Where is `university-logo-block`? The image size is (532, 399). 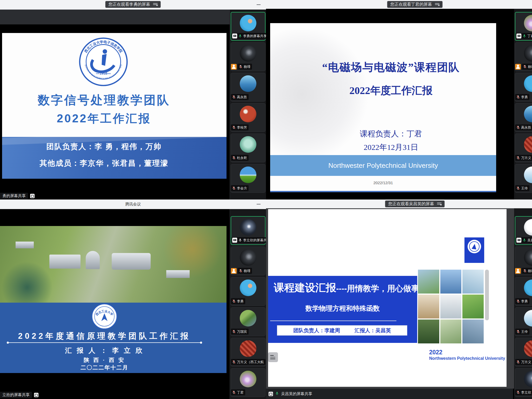 university-logo-block is located at coordinates (474, 250).